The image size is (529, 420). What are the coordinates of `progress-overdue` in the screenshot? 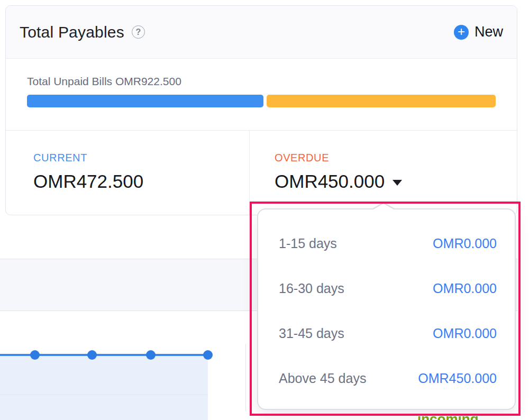 It's located at (381, 101).